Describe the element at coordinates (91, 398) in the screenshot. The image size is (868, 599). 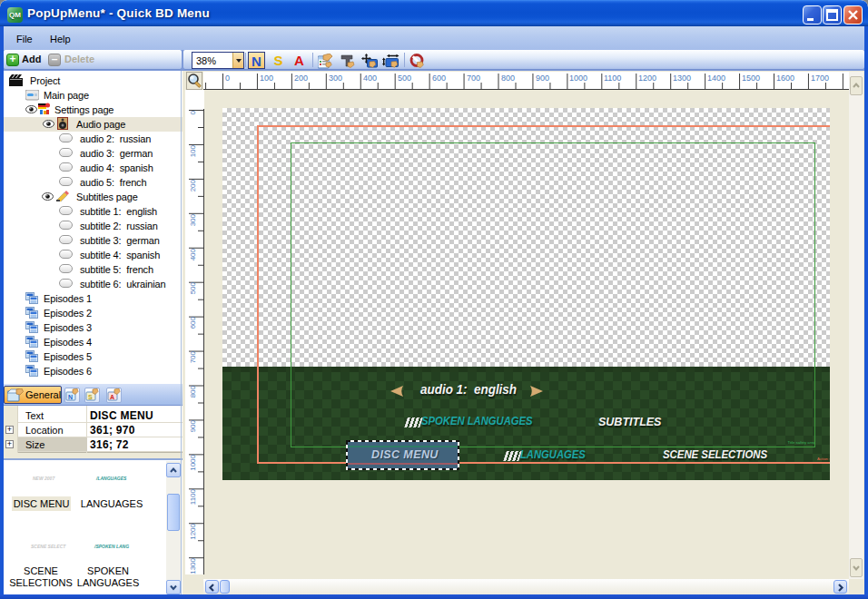
I see `svg-text: S` at that location.